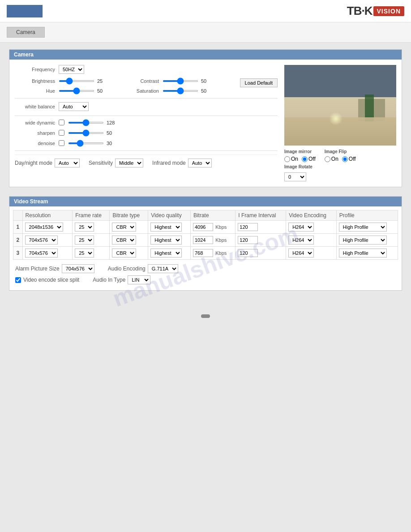 The width and height of the screenshot is (411, 532). I want to click on table-row: 1 2048x1536 1920x1080 1280x720 704x576, so click(206, 227).